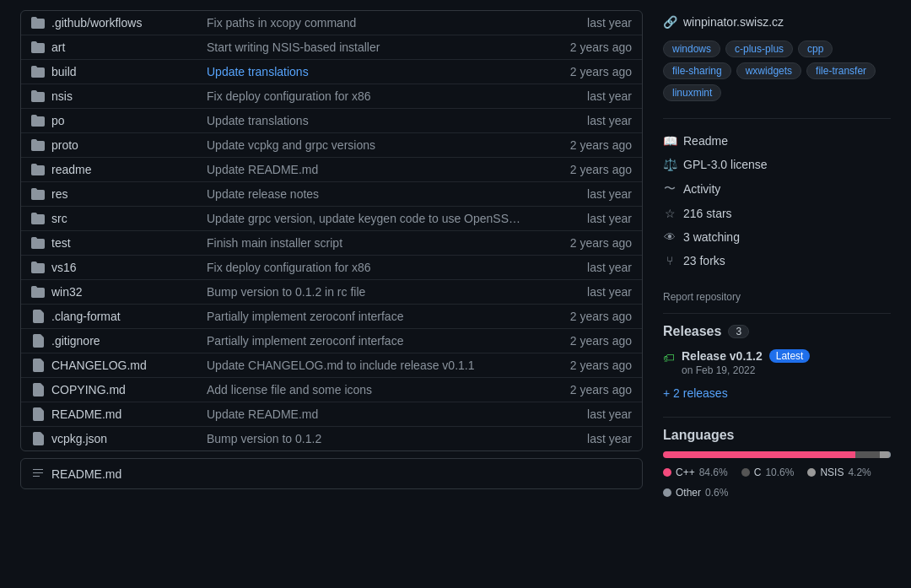 The height and width of the screenshot is (588, 911). I want to click on commit-link: Update translations, so click(258, 72).